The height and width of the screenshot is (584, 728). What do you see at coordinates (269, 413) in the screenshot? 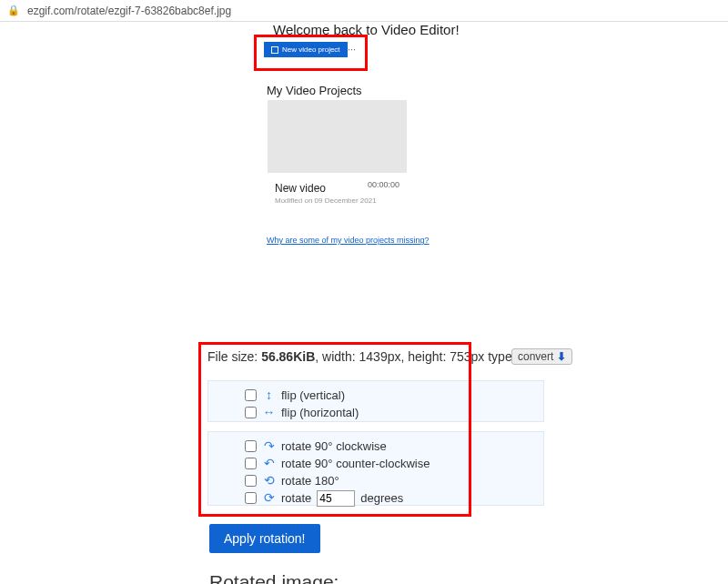
I see `flip-horizontal-icon: ↔` at bounding box center [269, 413].